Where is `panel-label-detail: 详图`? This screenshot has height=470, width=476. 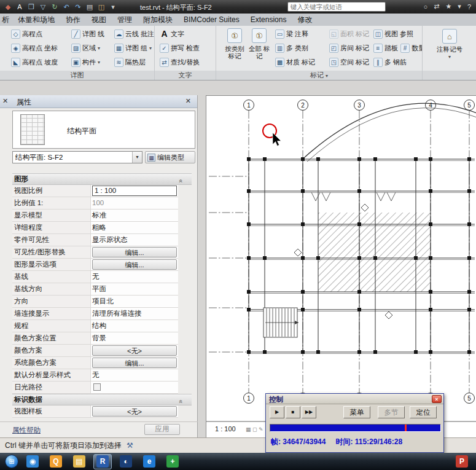
panel-label-detail: 详图 is located at coordinates (77, 75).